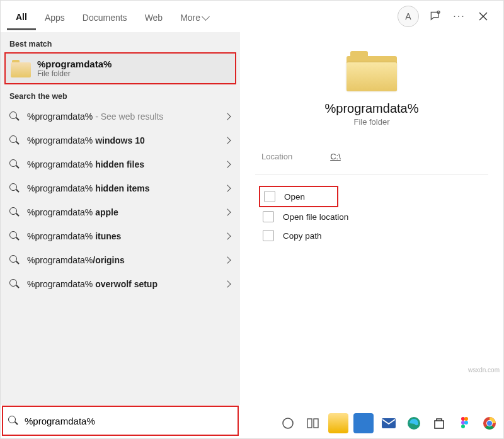 This screenshot has width=504, height=439. What do you see at coordinates (125, 117) in the screenshot?
I see `web-result-text: %programdata% - See web results` at bounding box center [125, 117].